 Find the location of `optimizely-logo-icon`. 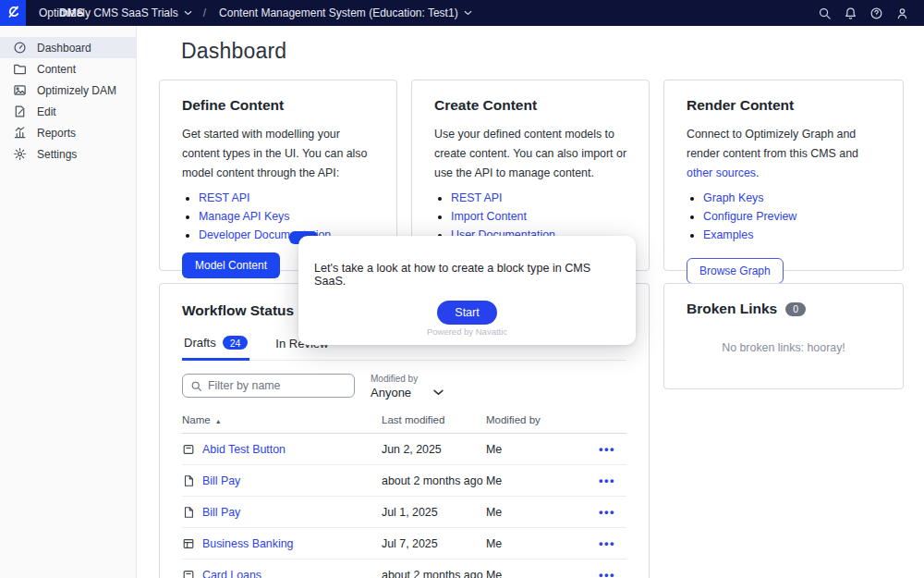

optimizely-logo-icon is located at coordinates (13, 13).